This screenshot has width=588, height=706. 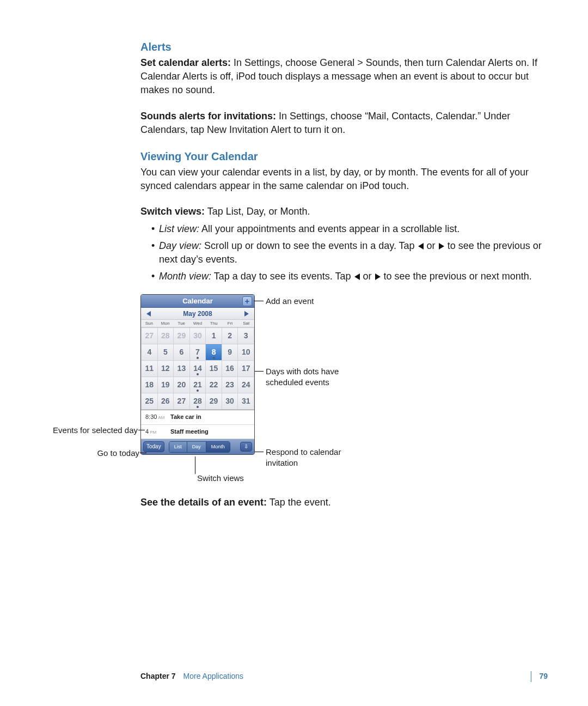 I want to click on today-button: Today, so click(x=154, y=447).